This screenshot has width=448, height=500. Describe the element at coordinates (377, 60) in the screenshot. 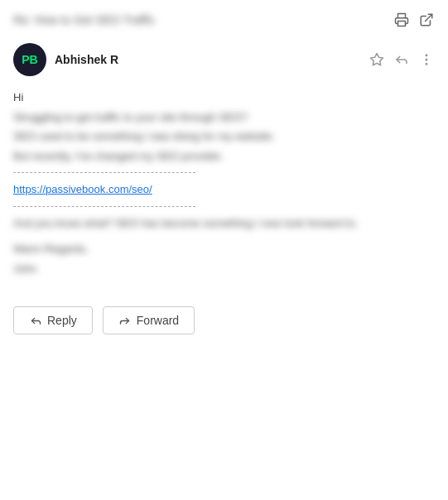

I see `star-icon` at that location.